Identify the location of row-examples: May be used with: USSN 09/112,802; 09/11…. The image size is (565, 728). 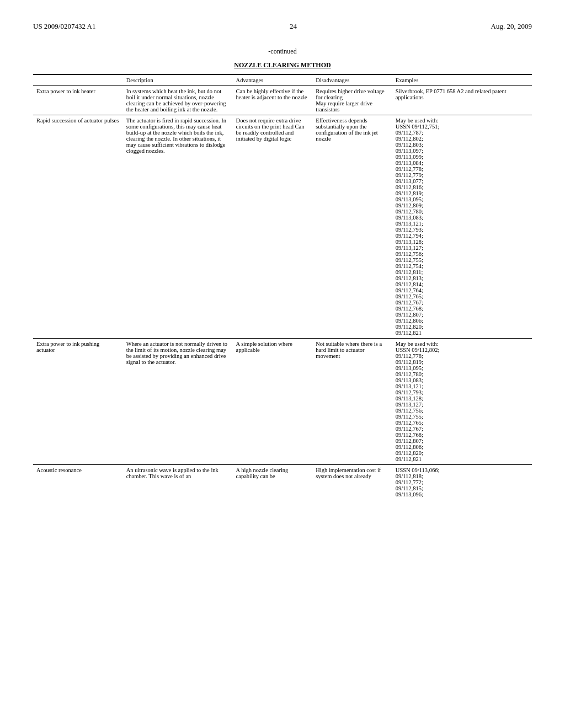
(462, 402).